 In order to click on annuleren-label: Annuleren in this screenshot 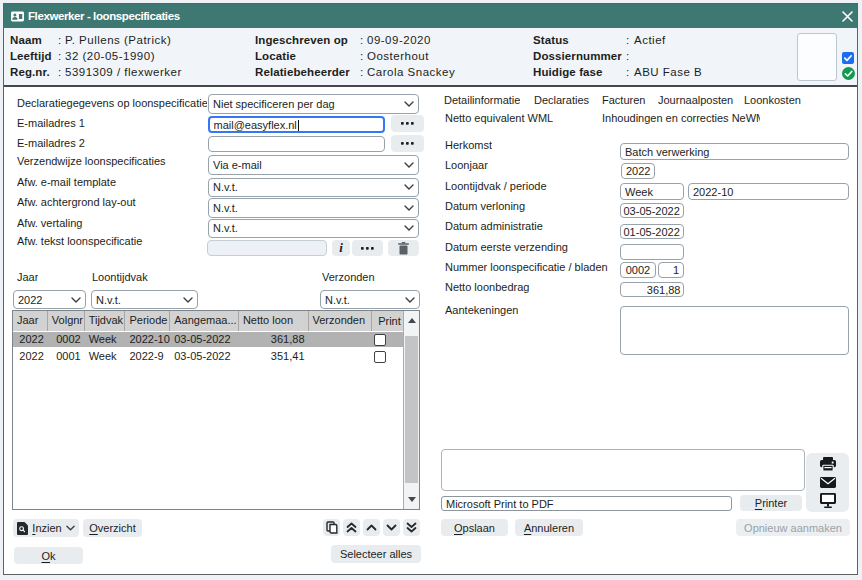, I will do `click(549, 528)`.